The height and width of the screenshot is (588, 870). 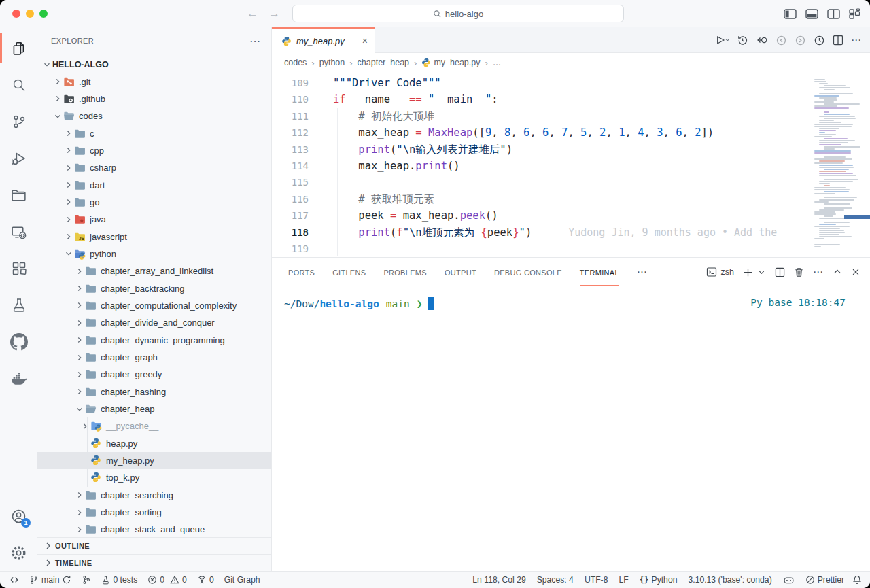 What do you see at coordinates (499, 580) in the screenshot?
I see `cursor-position-status: Ln 118, Col 29` at bounding box center [499, 580].